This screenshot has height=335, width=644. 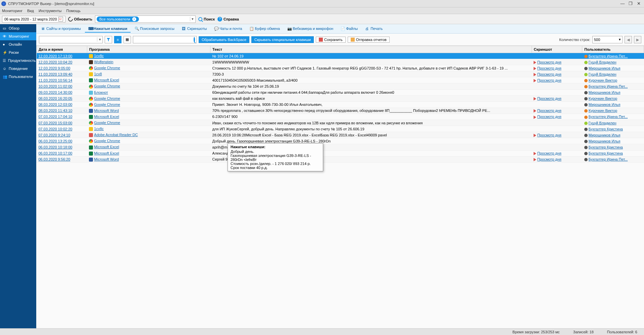 What do you see at coordinates (340, 98) in the screenshot?
I see `table-row: 08.03.2020 16:20:05Google Chromeкак взло…` at bounding box center [340, 98].